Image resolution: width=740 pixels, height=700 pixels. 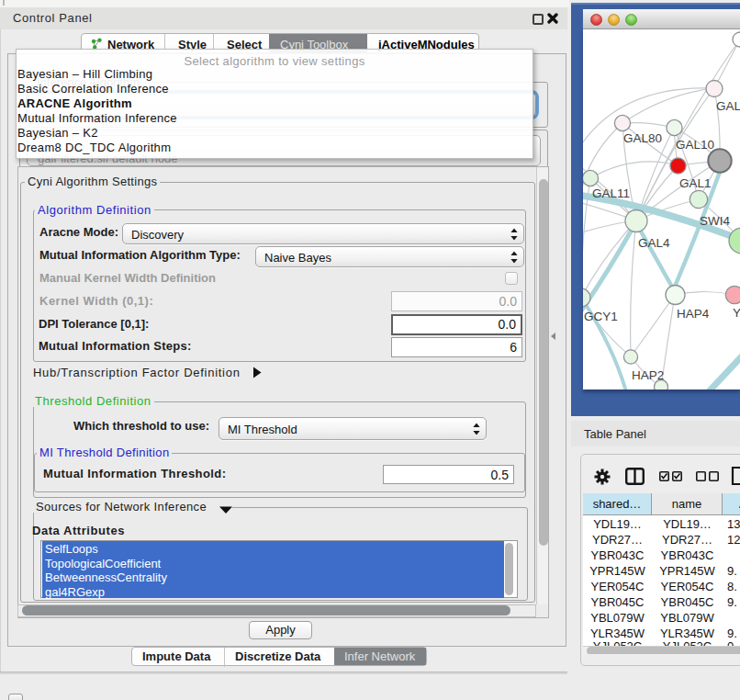 What do you see at coordinates (611, 193) in the screenshot?
I see `svg-text: GAL11` at bounding box center [611, 193].